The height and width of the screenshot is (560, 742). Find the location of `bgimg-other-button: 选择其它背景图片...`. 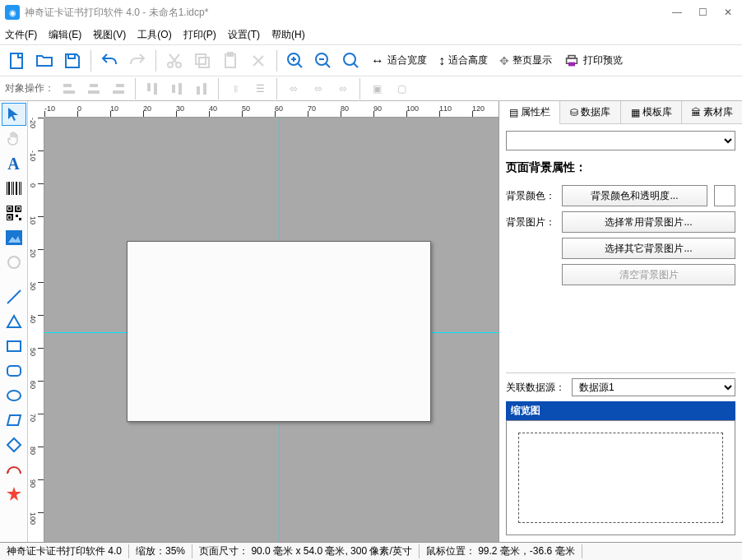

bgimg-other-button: 选择其它背景图片... is located at coordinates (648, 248).